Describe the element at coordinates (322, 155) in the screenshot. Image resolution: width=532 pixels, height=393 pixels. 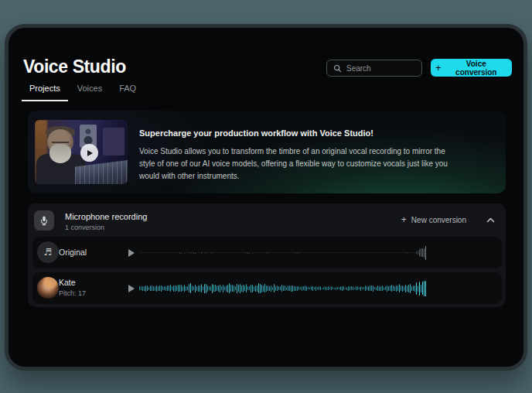
I see `banner-text: Supercharge your production workflow wit…` at that location.